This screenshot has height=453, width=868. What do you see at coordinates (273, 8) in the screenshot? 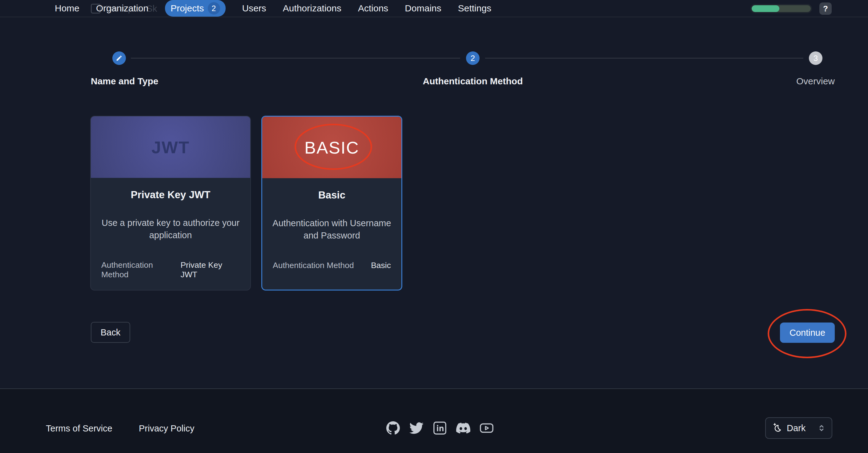
I see `nav-list: Home Organization Projects 2 Users Autho…` at bounding box center [273, 8].